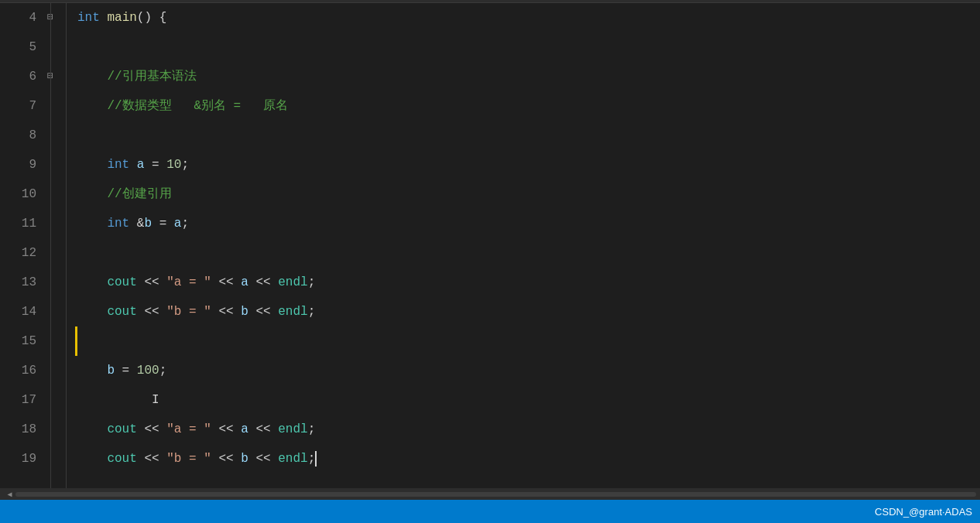  What do you see at coordinates (529, 165) in the screenshot?
I see `code-line: int a = 10;` at bounding box center [529, 165].